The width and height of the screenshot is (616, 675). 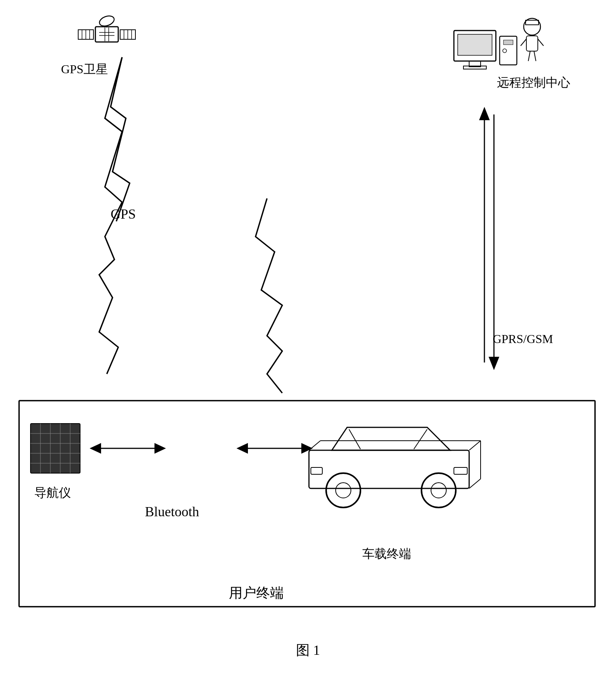 I want to click on figure-caption: 图 1, so click(x=308, y=650).